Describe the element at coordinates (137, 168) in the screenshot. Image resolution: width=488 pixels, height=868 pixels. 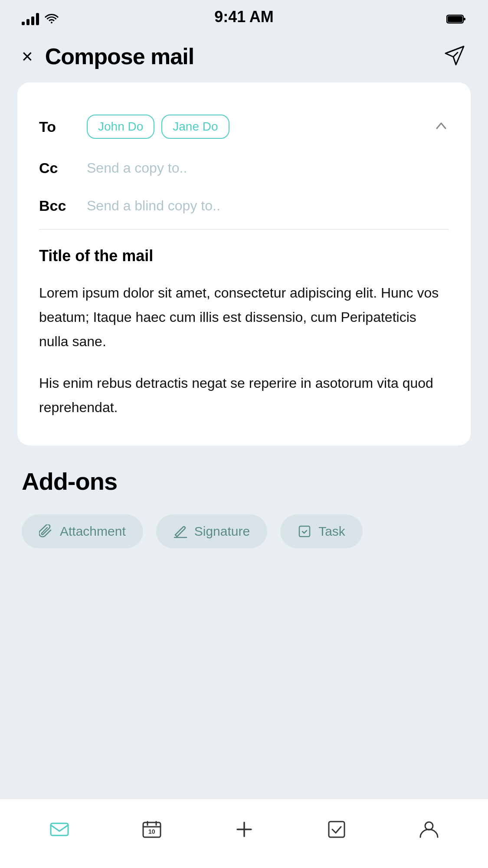
I see `cc-placeholder: Send a copy to..` at that location.